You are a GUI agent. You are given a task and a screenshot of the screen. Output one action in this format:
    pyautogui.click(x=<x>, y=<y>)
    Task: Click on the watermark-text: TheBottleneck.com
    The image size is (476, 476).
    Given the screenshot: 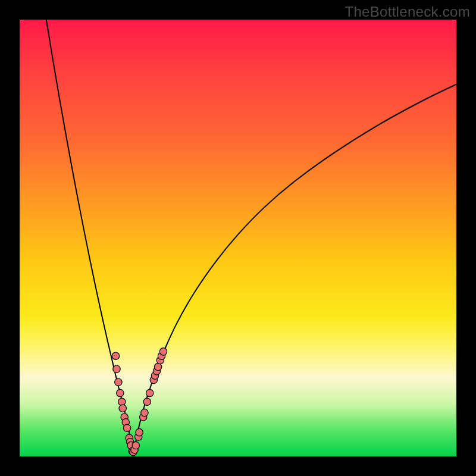 What is the action you would take?
    pyautogui.click(x=407, y=12)
    